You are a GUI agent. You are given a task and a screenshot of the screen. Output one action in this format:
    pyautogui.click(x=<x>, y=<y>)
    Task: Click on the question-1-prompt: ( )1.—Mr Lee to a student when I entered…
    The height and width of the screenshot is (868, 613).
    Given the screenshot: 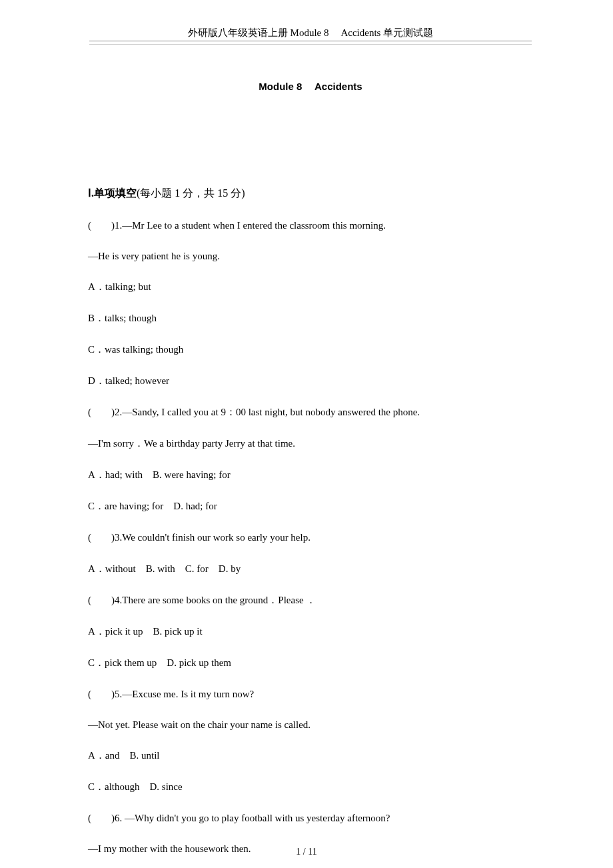 What is the action you would take?
    pyautogui.click(x=310, y=225)
    